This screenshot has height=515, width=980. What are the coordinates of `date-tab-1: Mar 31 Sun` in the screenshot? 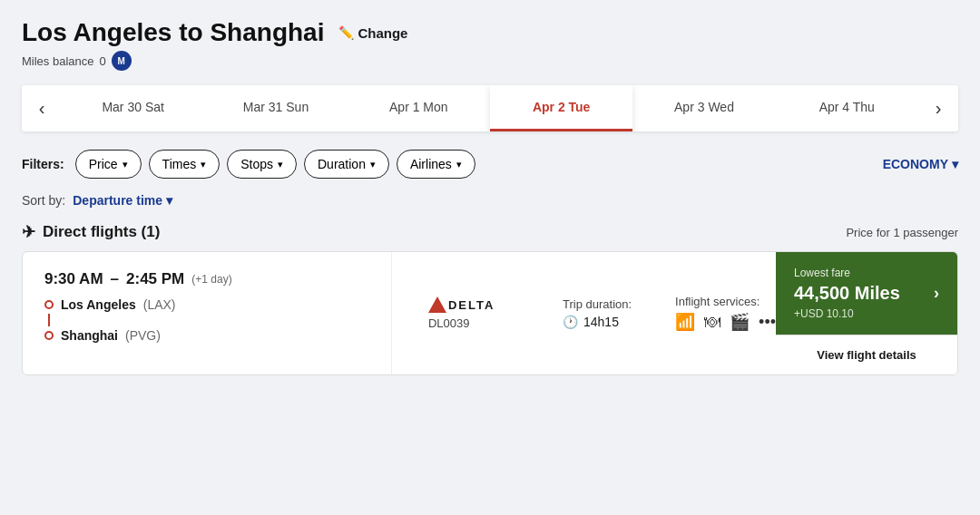 It's located at (276, 109).